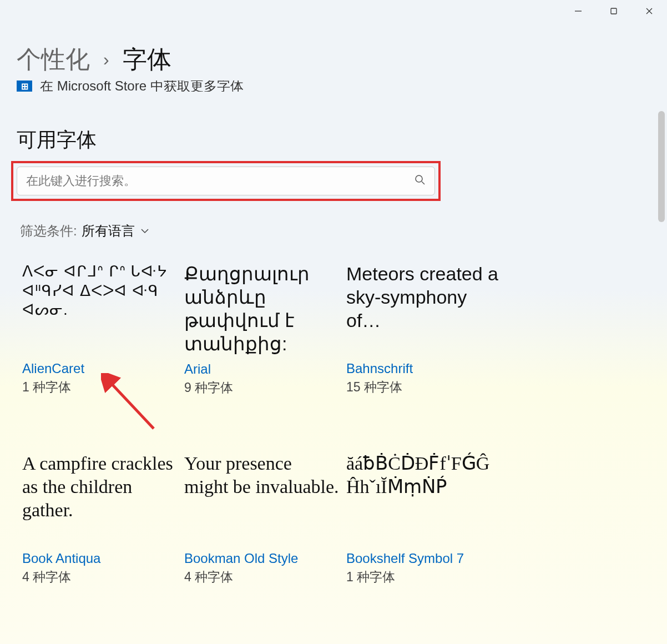 This screenshot has height=644, width=667. I want to click on font-card-arial: Քաղցրալուր անձրևը թափվում է տանիքից: Ari…, so click(262, 329).